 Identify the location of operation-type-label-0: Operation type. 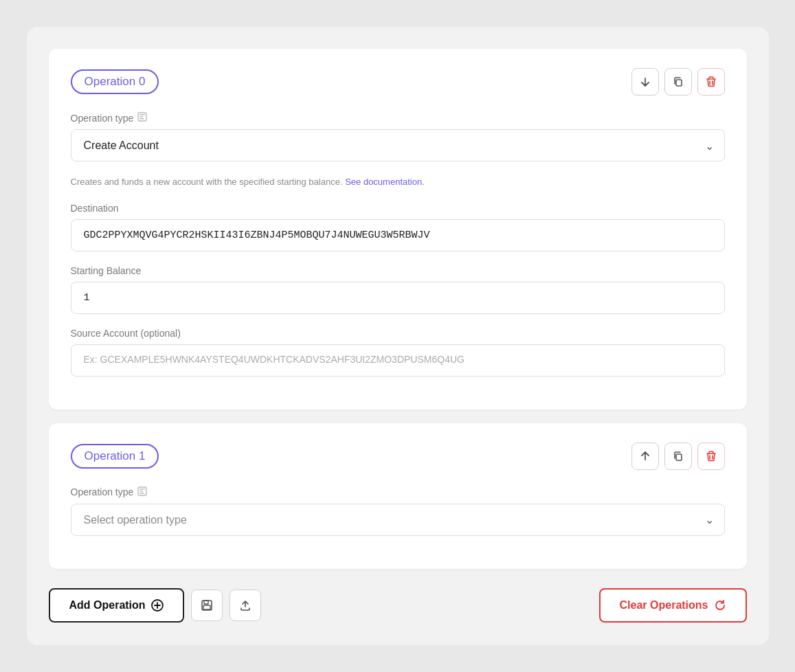
(398, 118).